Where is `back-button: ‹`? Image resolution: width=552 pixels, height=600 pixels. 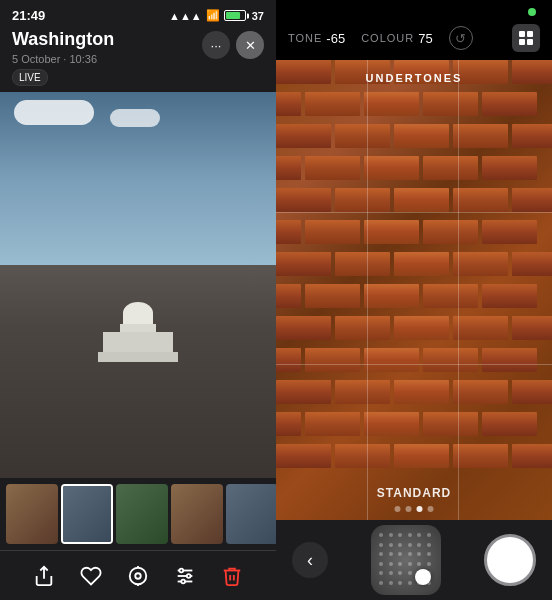
back-button: ‹ is located at coordinates (310, 560).